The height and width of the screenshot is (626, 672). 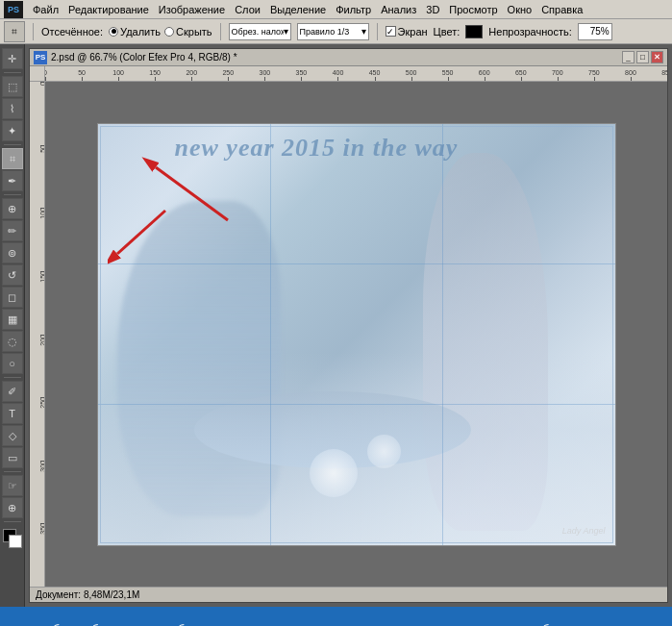 I want to click on app-logo: PS, so click(x=13, y=10).